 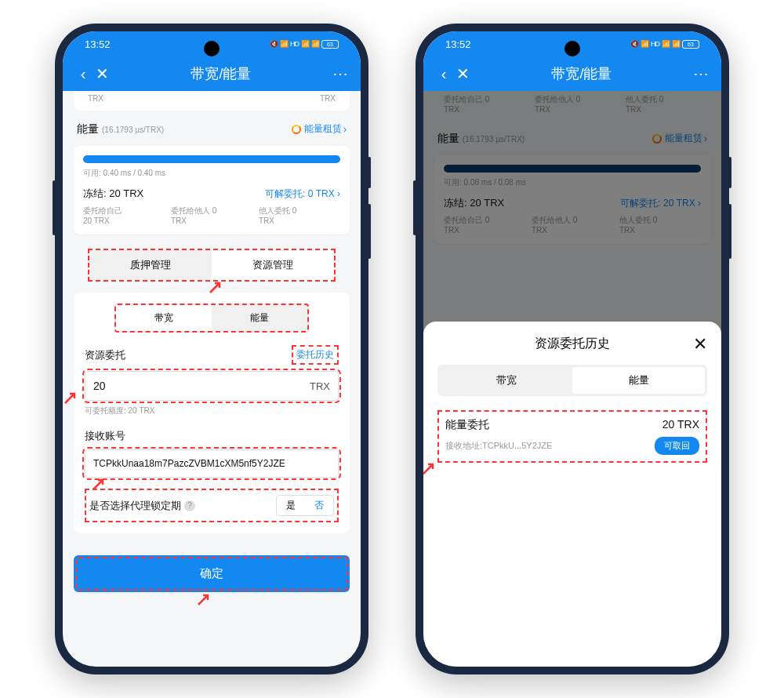 What do you see at coordinates (291, 505) in the screenshot?
I see `option-yes: 是` at bounding box center [291, 505].